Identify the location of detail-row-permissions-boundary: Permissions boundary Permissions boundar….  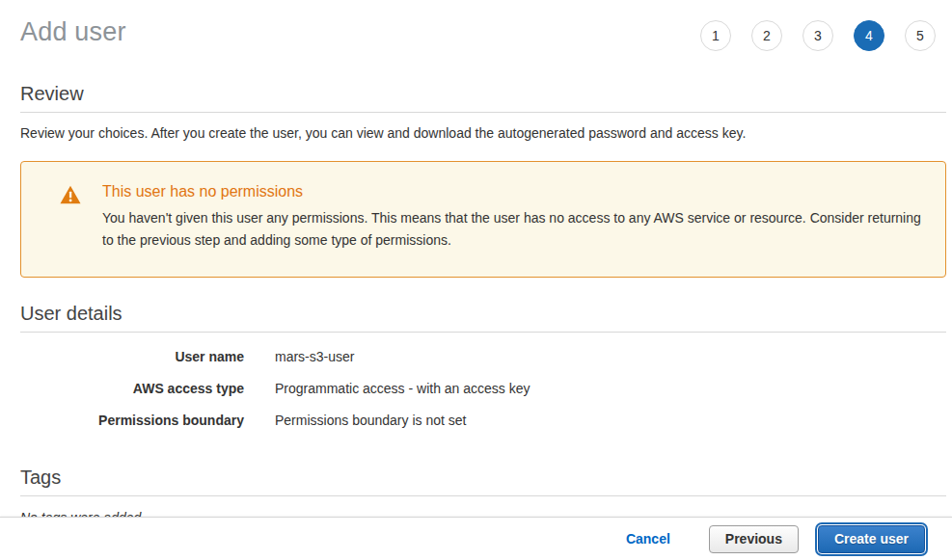
(483, 420).